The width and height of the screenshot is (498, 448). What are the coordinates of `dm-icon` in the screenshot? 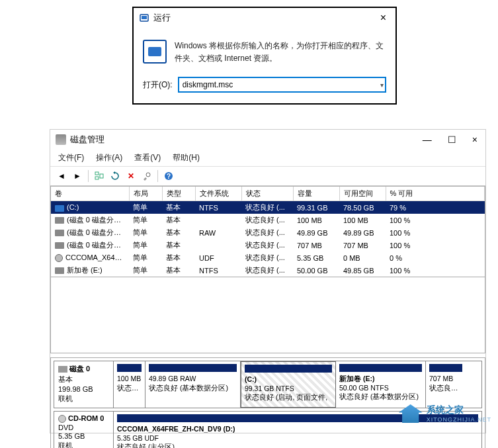 It's located at (61, 140).